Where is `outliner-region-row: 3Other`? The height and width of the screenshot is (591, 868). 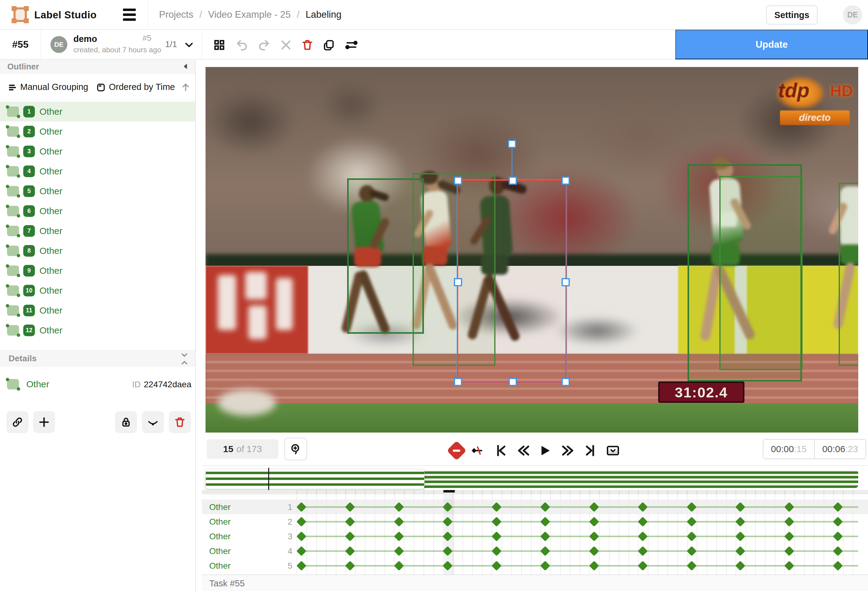
outliner-region-row: 3Other is located at coordinates (97, 151).